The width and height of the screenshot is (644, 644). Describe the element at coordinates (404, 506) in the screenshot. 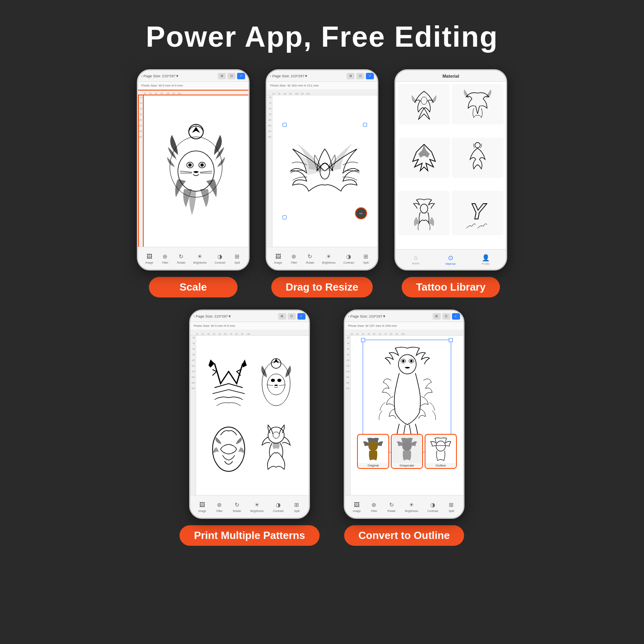

I see `outline-toolbar: 🖼Image ⊛Filter ↻Rotate ☀Brightness ◑Cont…` at that location.